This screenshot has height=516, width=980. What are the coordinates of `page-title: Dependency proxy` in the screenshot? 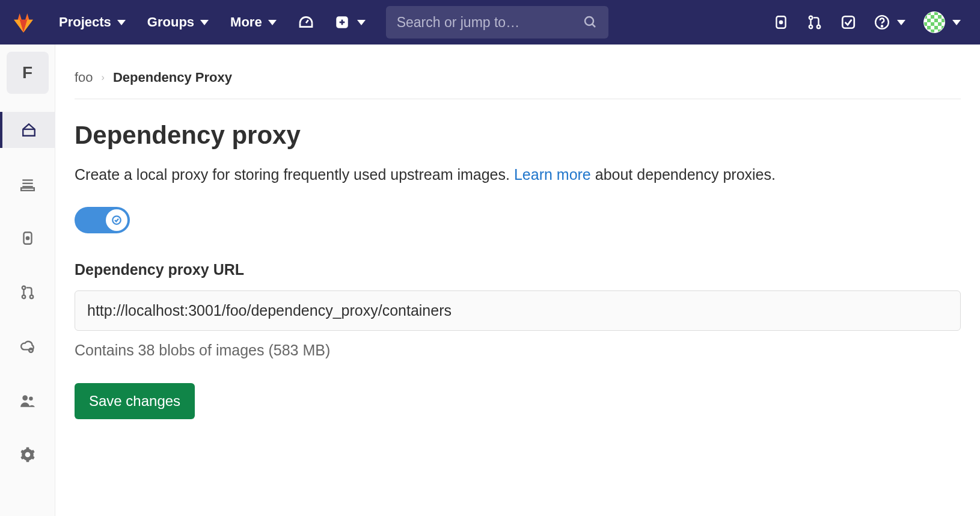 It's located at (518, 135).